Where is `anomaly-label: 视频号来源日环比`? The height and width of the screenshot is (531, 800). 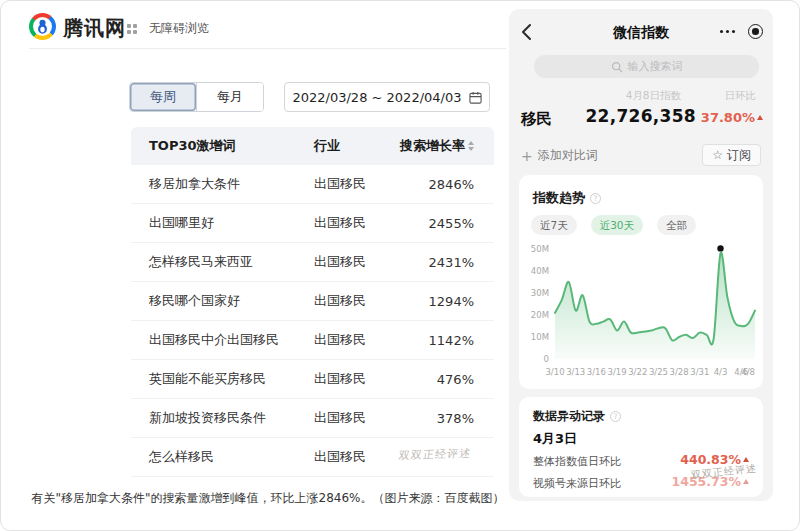 anomaly-label: 视频号来源日环比 is located at coordinates (577, 484).